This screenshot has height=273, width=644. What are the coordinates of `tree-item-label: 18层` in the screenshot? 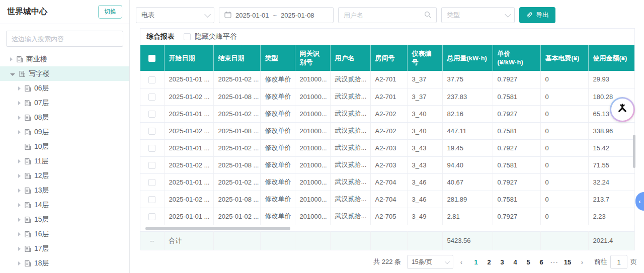 It's located at (42, 263).